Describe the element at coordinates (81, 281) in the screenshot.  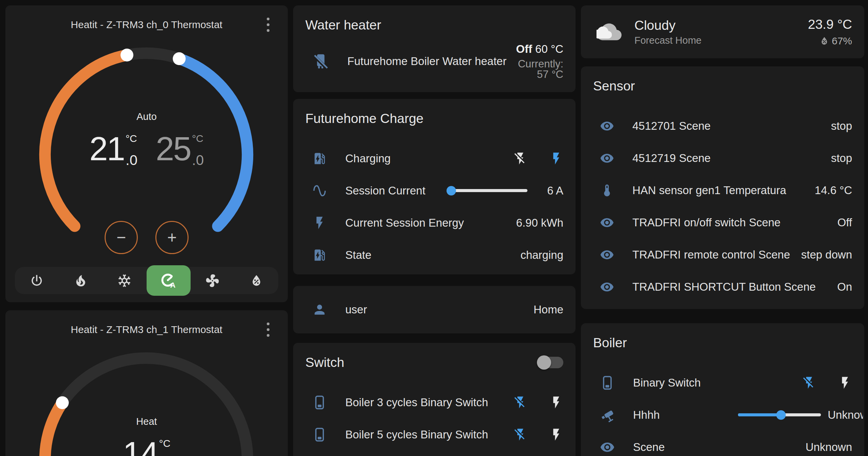
I see `fire-icon` at that location.